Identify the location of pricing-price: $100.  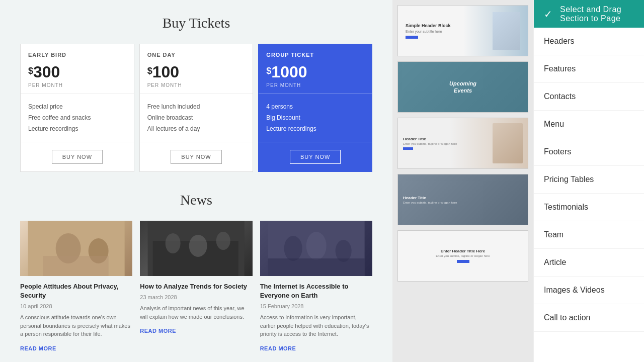
(196, 72).